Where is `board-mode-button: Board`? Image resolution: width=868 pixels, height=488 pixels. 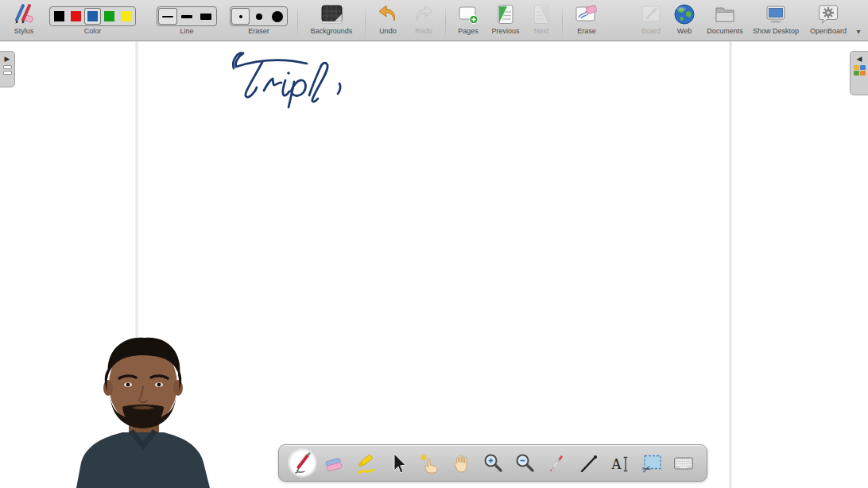
board-mode-button: Board is located at coordinates (651, 21).